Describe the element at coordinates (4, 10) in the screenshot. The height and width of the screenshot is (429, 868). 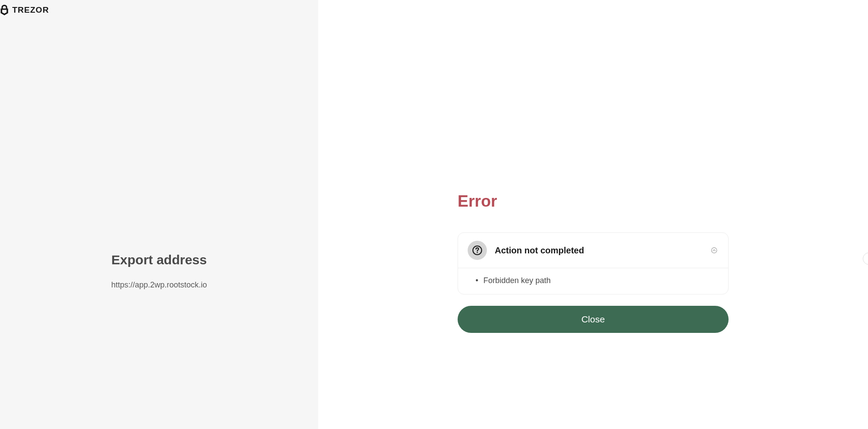
I see `trezor-lock-icon` at that location.